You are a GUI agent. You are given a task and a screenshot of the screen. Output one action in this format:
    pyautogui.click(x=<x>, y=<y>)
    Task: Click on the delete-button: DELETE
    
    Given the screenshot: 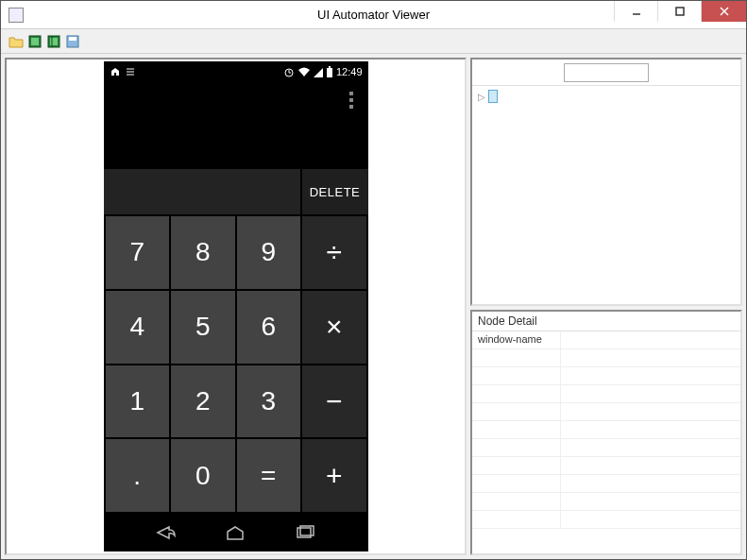 What is the action you would take?
    pyautogui.click(x=334, y=192)
    